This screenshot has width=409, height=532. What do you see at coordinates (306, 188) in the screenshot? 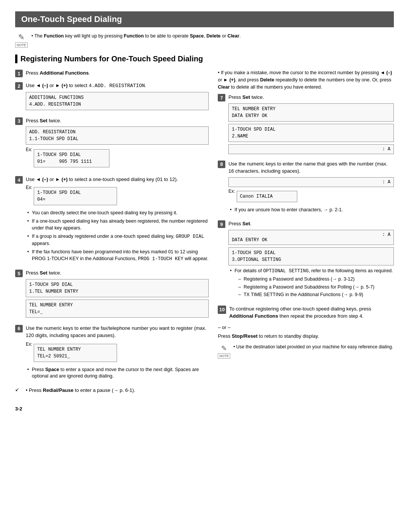
I see `step-8: 8 Use the numeric keys to enter the name…` at bounding box center [306, 188].